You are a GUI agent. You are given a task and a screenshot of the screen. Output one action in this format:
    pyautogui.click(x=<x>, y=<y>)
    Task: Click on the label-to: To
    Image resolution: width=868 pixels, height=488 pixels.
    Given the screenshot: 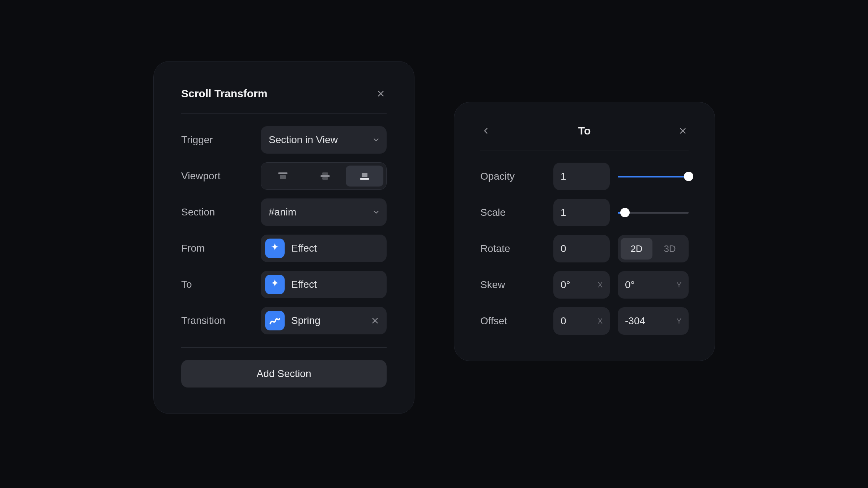 What is the action you would take?
    pyautogui.click(x=217, y=284)
    